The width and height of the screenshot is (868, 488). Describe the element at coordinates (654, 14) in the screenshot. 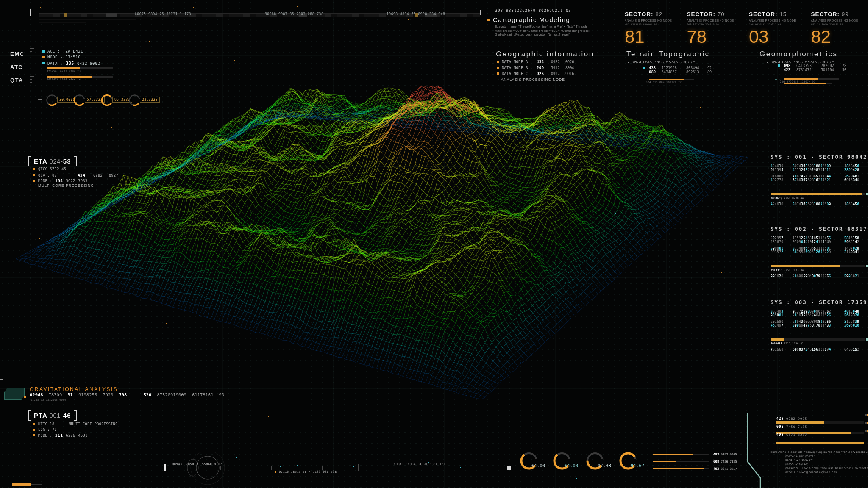

I see `sector-label: SECTOR: 82` at that location.